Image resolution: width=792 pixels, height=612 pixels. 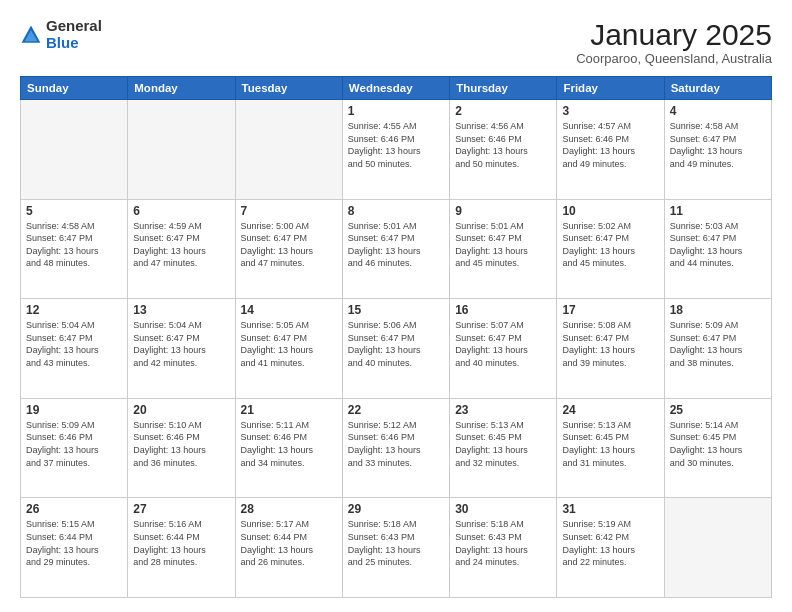 I want to click on weekday-header-friday: Friday, so click(x=610, y=88).